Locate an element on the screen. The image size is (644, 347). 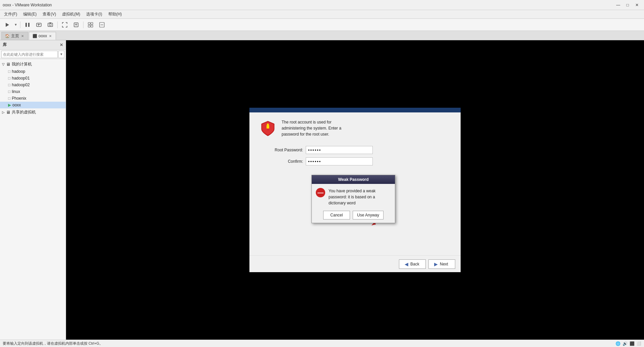
root-account-description: The root account is used for administeri… is located at coordinates (318, 128).